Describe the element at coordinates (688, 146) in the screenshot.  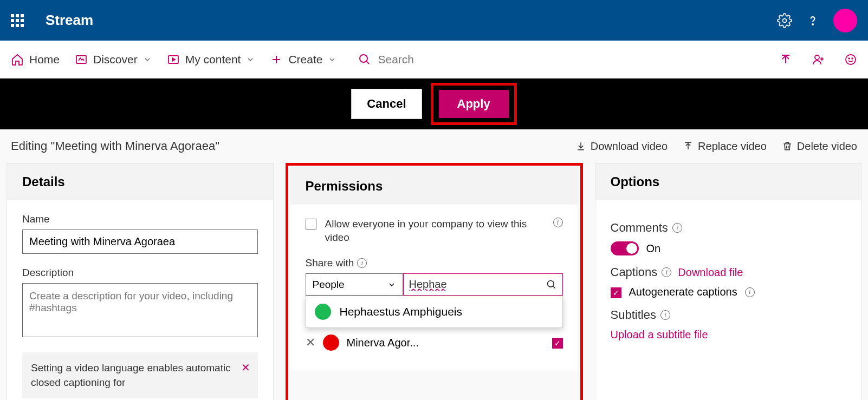
I see `replace-icon` at that location.